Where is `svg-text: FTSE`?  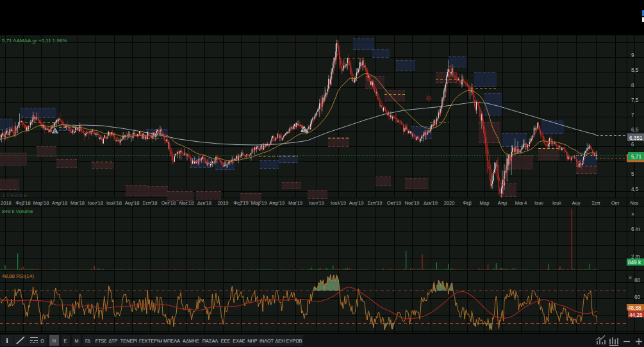
svg-text: FTSE is located at coordinates (101, 341).